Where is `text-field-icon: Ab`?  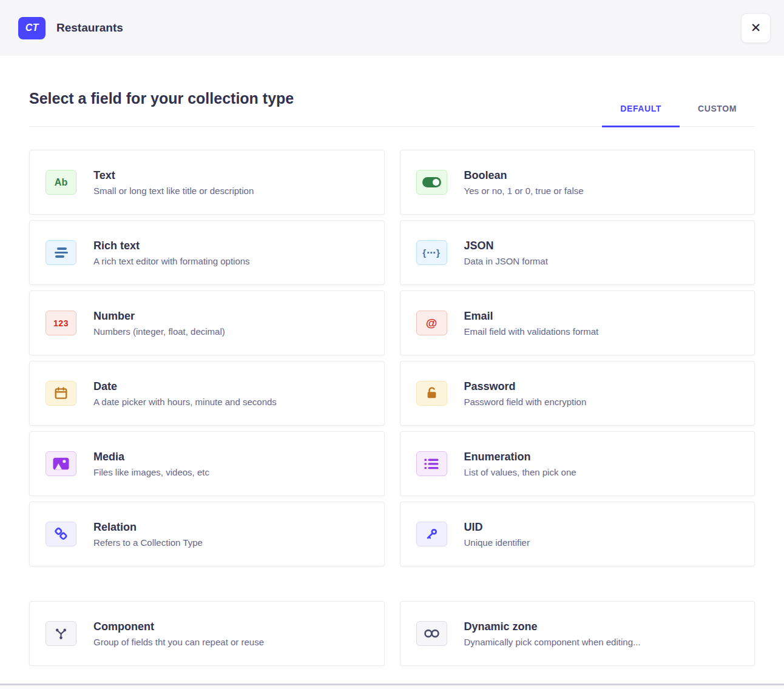
text-field-icon: Ab is located at coordinates (61, 182).